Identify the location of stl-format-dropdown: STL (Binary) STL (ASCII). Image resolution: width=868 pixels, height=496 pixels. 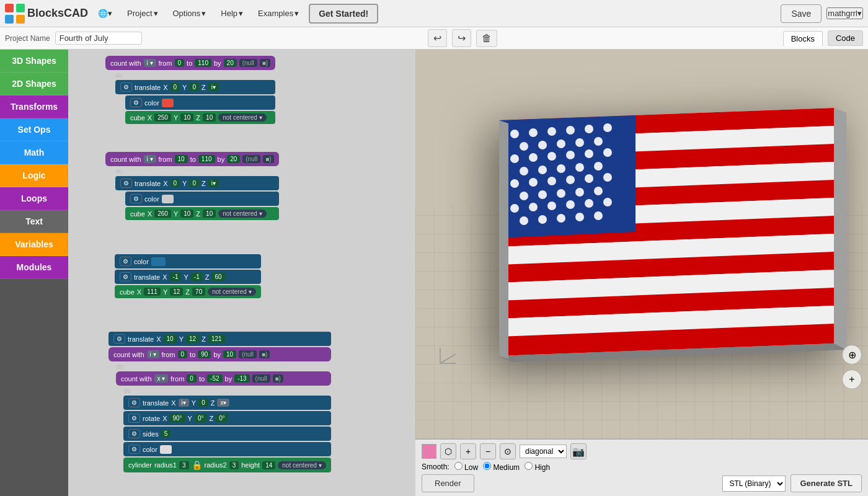
(754, 484).